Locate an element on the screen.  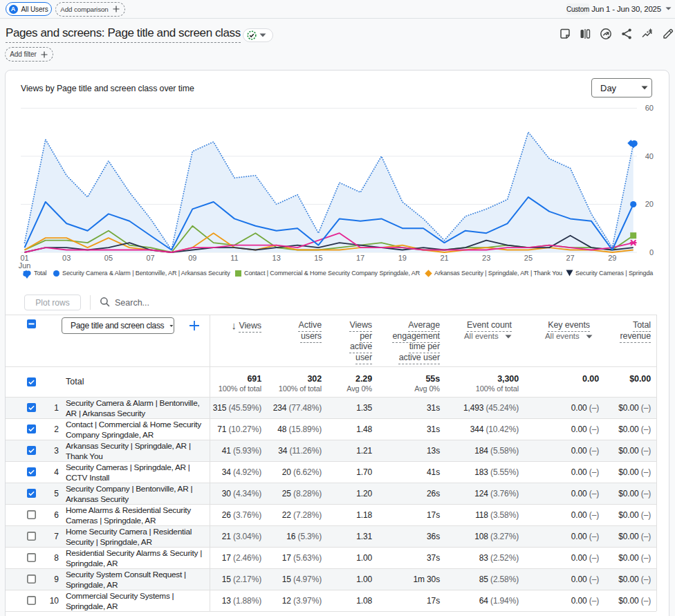
svg-text: 20 is located at coordinates (649, 204).